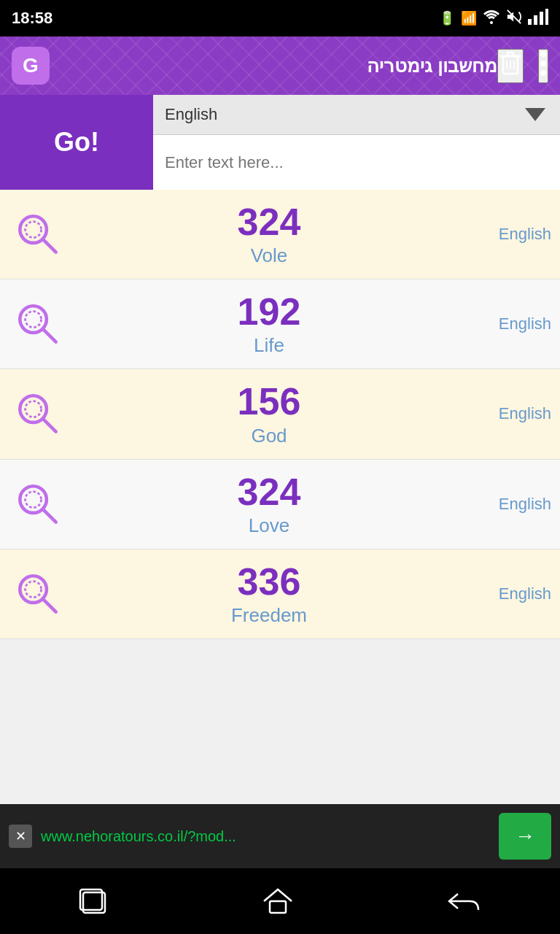  Describe the element at coordinates (543, 66) in the screenshot. I see `menu-button` at that location.